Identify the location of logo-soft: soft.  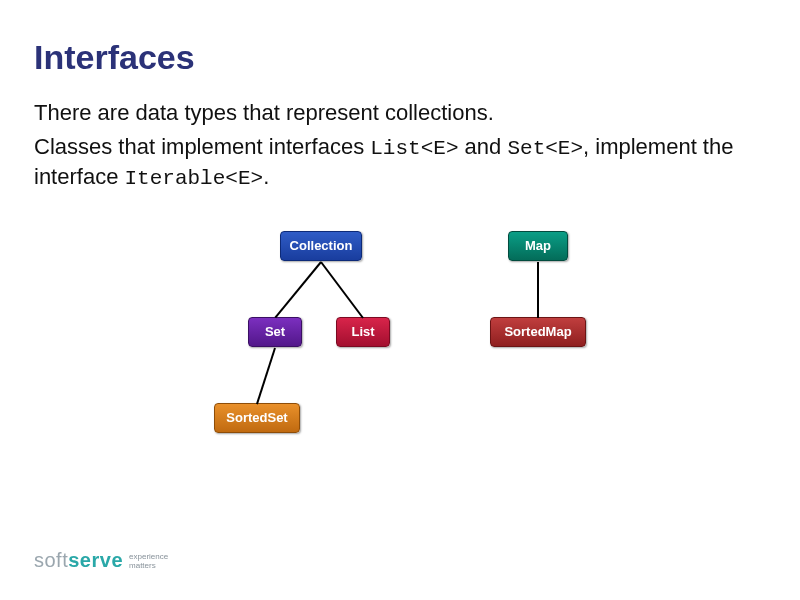
(51, 560).